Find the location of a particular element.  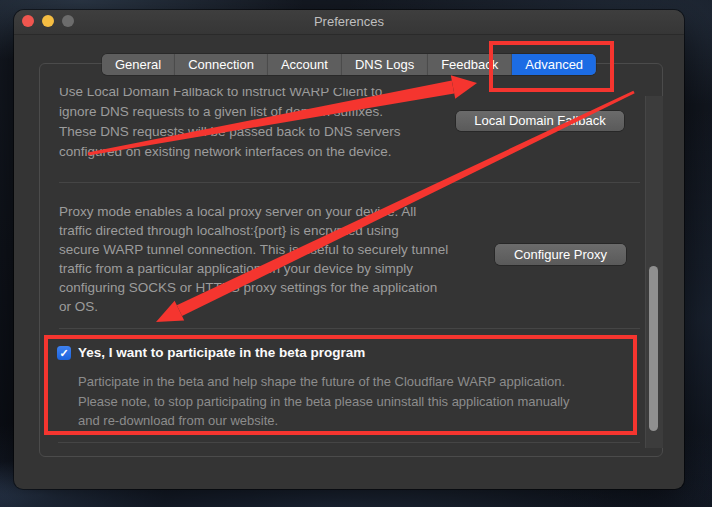

checkmark-icon: ✓ is located at coordinates (64, 353).